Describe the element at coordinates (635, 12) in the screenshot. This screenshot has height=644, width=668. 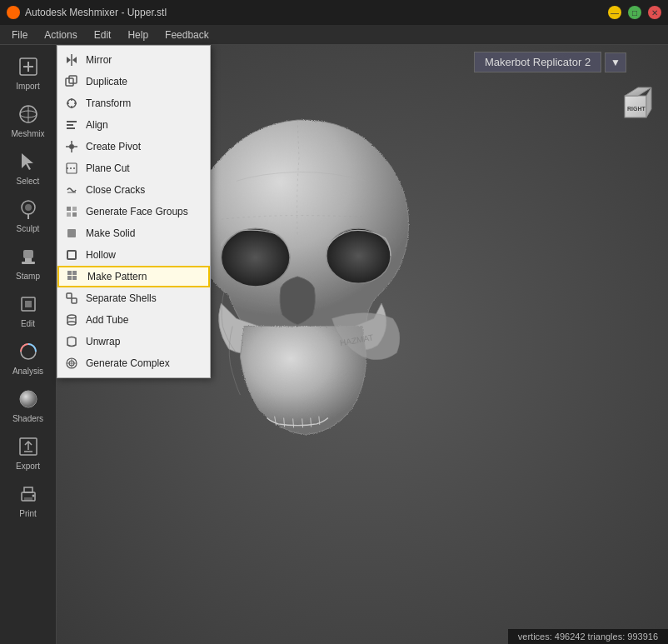
I see `maximize-button: □` at that location.